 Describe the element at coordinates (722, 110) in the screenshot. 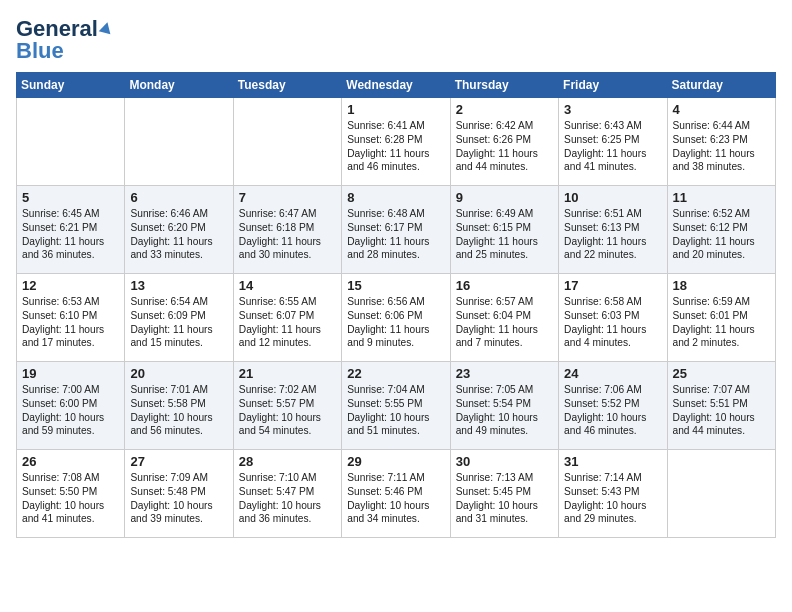

I see `day-number: 4` at that location.